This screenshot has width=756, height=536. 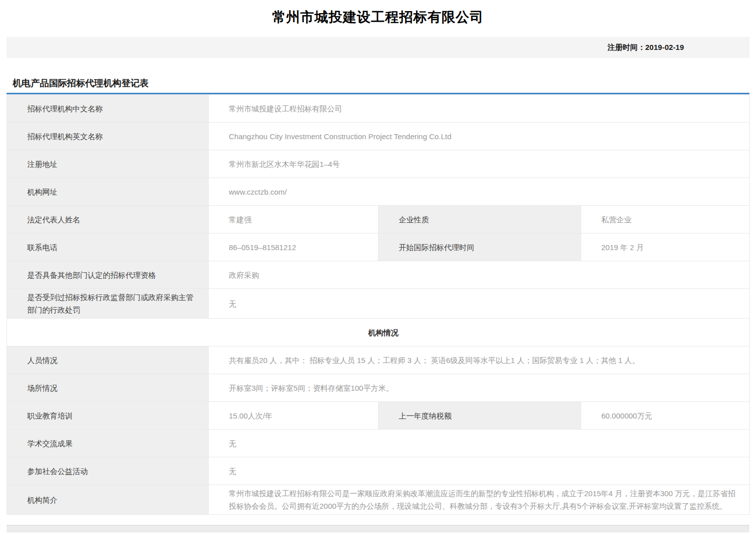 I want to click on table-row: 招标代理机构英文名称Changzhou City Investment Cons…, so click(x=379, y=136).